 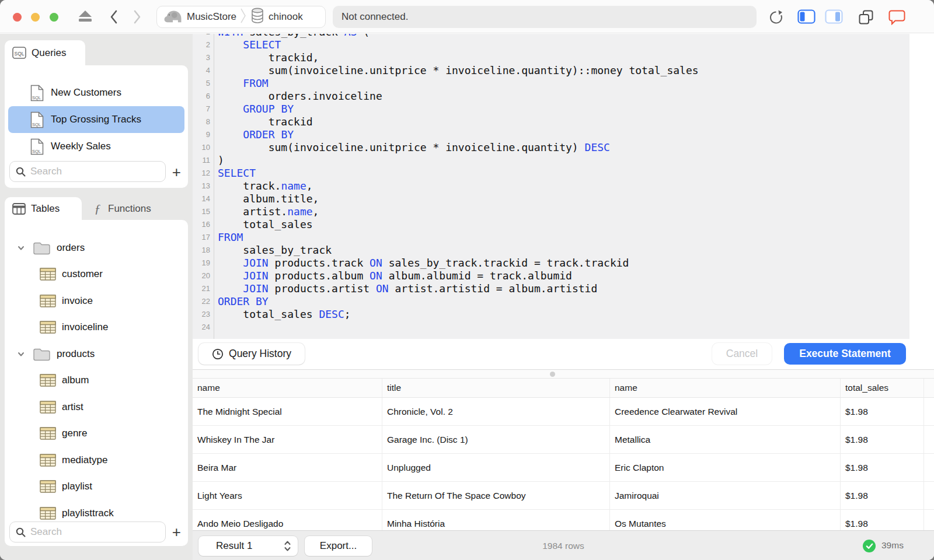 I want to click on table-cell: Chronicle, Vol. 2, so click(x=496, y=412).